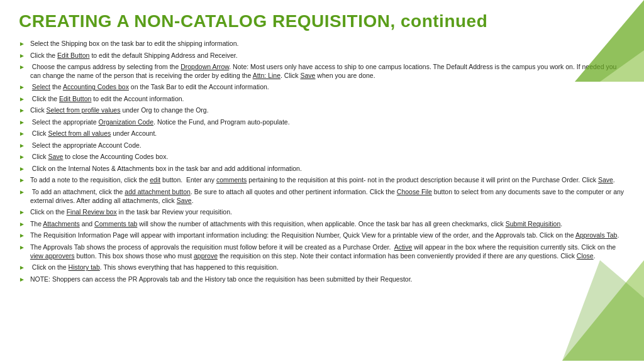  I want to click on list-item: ► Click Save to close the Accounting Cod…, so click(322, 157).